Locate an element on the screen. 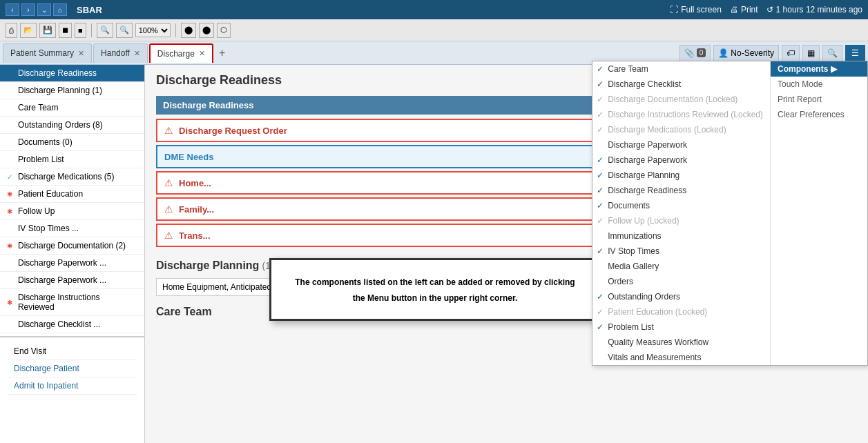 The height and width of the screenshot is (443, 868). severity-label: No-Severity is located at coordinates (753, 53).